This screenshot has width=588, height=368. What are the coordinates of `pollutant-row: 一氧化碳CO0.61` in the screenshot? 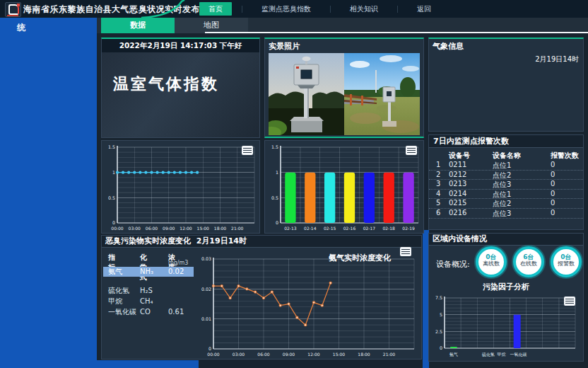 It's located at (148, 312).